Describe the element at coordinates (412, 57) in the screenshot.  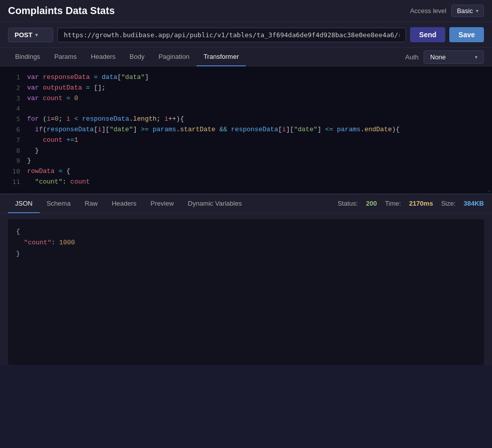
I see `auth-label: Auth` at that location.